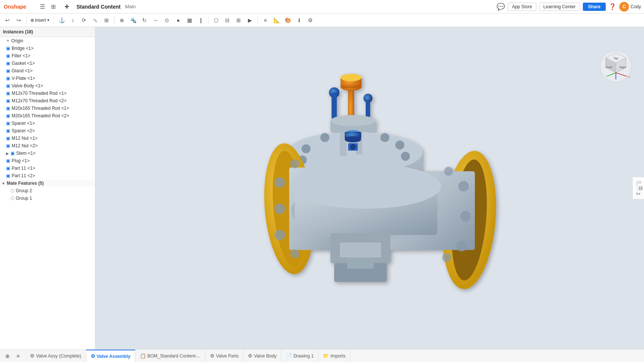 This screenshot has height=362, width=644. I want to click on stem1-label: Stem <1>, so click(26, 153).